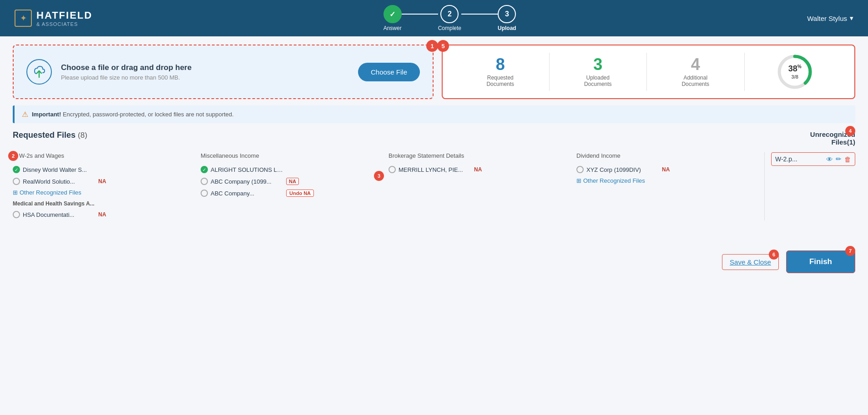 Image resolution: width=868 pixels, height=415 pixels. What do you see at coordinates (810, 186) in the screenshot?
I see `unrecognized-col: W-2.p... 👁 ✏ 🗑` at bounding box center [810, 186].